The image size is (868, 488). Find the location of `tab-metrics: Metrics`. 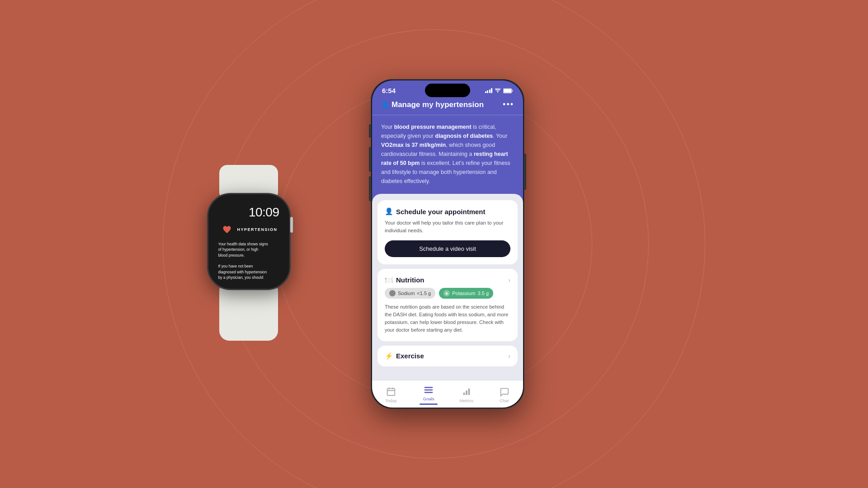

tab-metrics: Metrics is located at coordinates (467, 395).